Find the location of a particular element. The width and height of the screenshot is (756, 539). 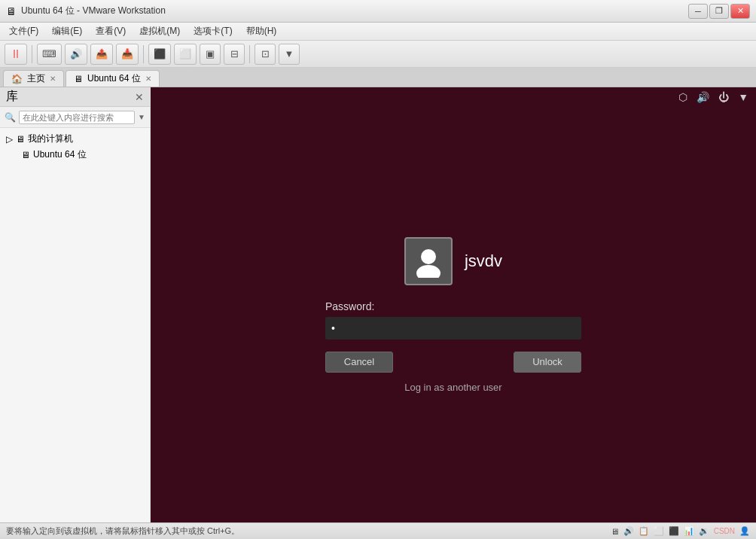

toolbar-view-tab: ⊟ is located at coordinates (234, 54).